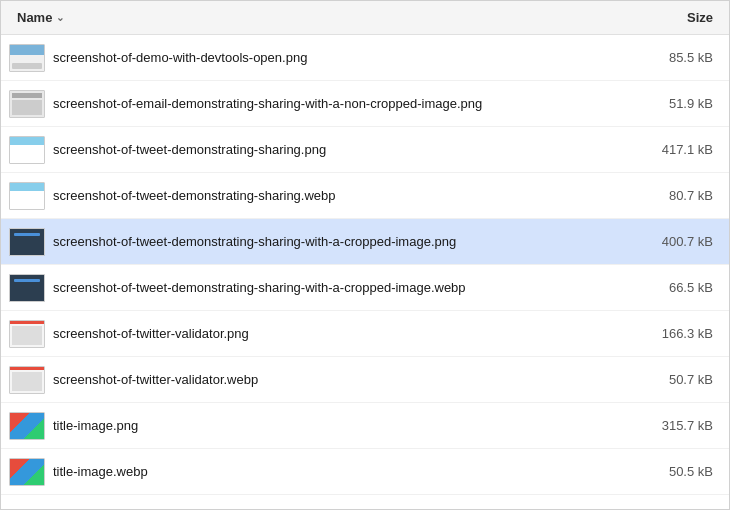  What do you see at coordinates (365, 334) in the screenshot?
I see `file-row: screenshot-of-twitter-validator.png166.3…` at bounding box center [365, 334].